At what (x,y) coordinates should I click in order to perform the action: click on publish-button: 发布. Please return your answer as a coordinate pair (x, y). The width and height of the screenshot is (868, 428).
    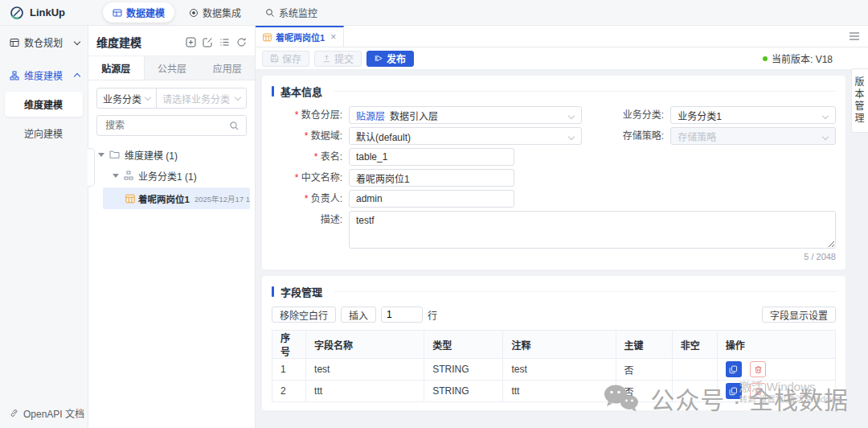
    Looking at the image, I should click on (391, 59).